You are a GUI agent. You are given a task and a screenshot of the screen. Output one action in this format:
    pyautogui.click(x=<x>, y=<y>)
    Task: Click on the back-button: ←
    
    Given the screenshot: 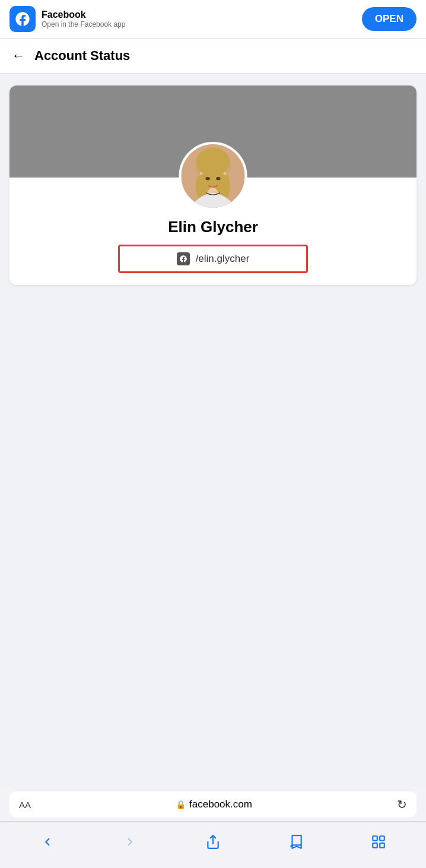 What is the action you would take?
    pyautogui.click(x=18, y=56)
    